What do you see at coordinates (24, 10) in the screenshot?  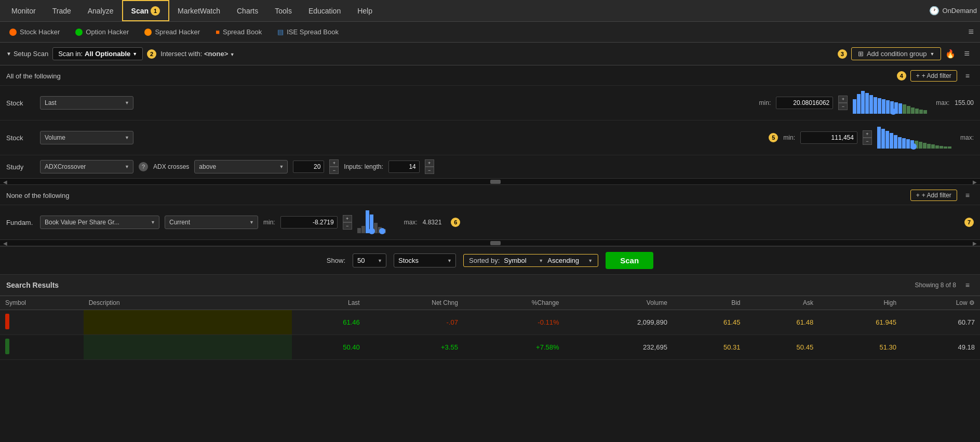 I see `nav-monitor: Monitor` at bounding box center [24, 10].